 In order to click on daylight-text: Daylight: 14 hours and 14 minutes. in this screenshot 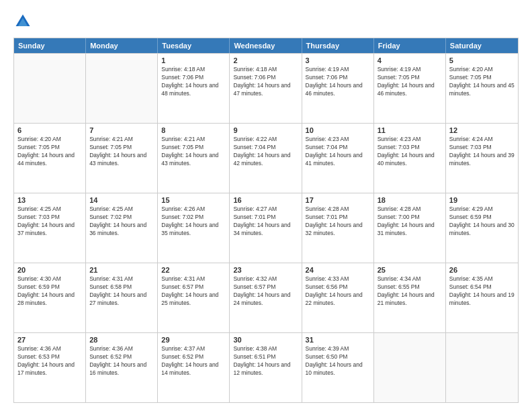, I will do `click(193, 369)`.